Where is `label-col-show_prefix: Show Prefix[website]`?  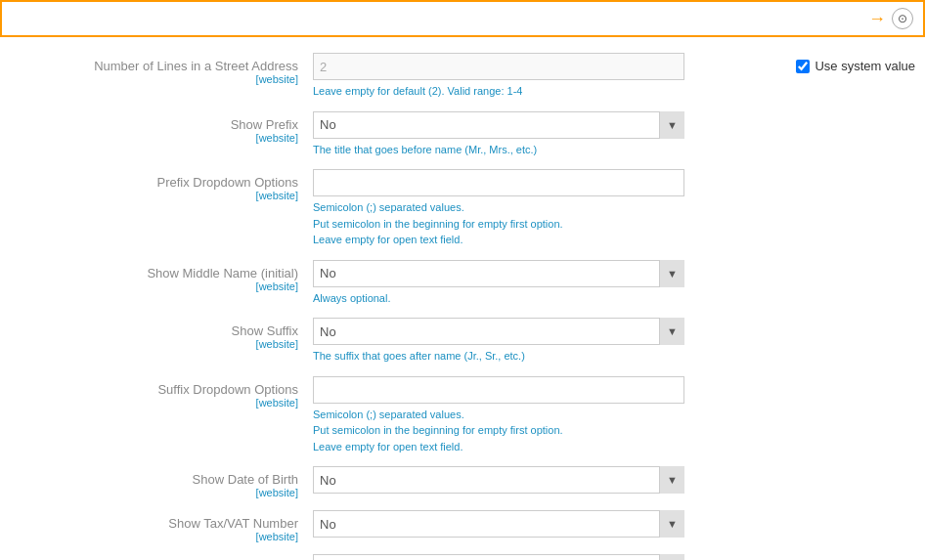
label-col-show_prefix: Show Prefix[website] is located at coordinates (161, 127).